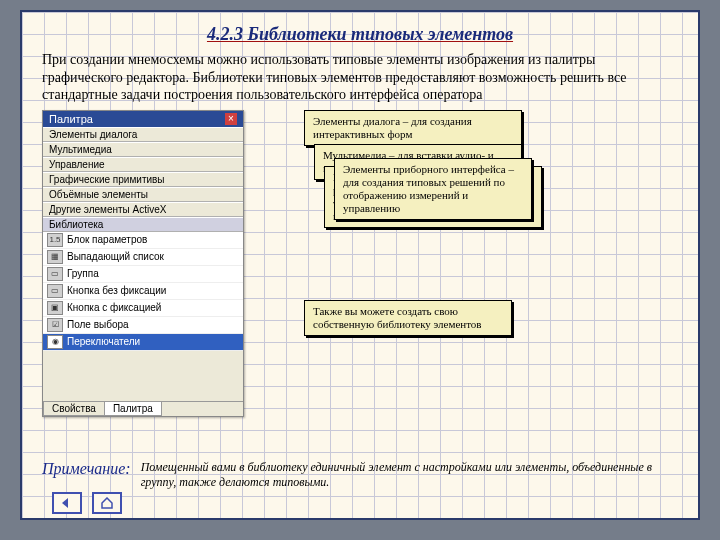 The height and width of the screenshot is (540, 720). Describe the element at coordinates (55, 257) in the screenshot. I see `item-icon: ▦` at that location.